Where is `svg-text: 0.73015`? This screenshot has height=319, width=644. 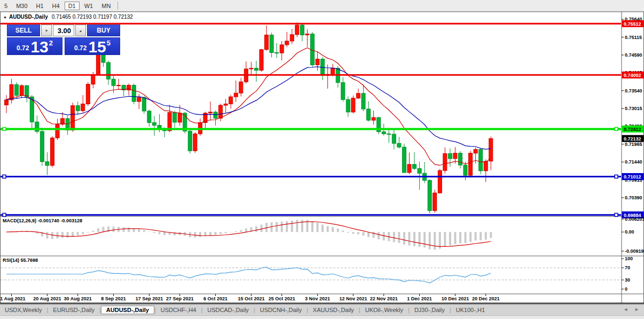 svg-text: 0.73015 is located at coordinates (633, 108).